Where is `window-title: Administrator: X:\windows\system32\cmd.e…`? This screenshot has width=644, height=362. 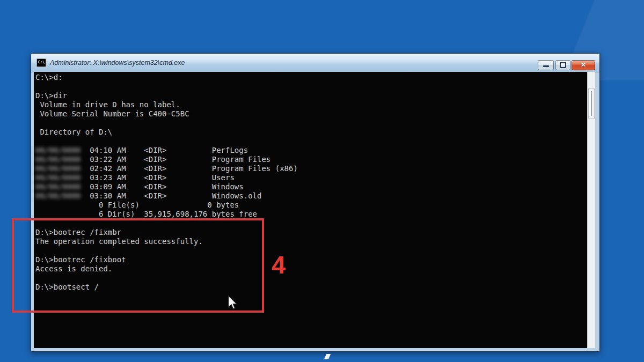
window-title: Administrator: X:\windows\system32\cmd.e… is located at coordinates (117, 63).